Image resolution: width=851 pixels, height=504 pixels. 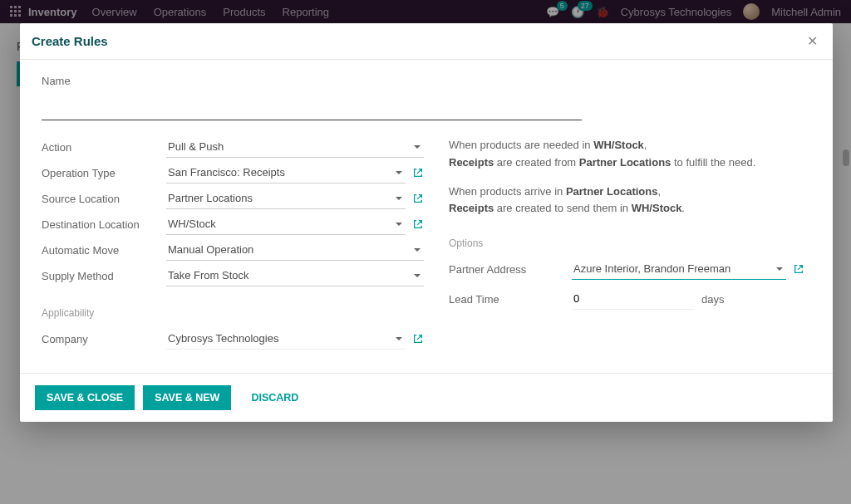 What do you see at coordinates (104, 276) in the screenshot?
I see `supply-method-label: Supply Method` at bounding box center [104, 276].